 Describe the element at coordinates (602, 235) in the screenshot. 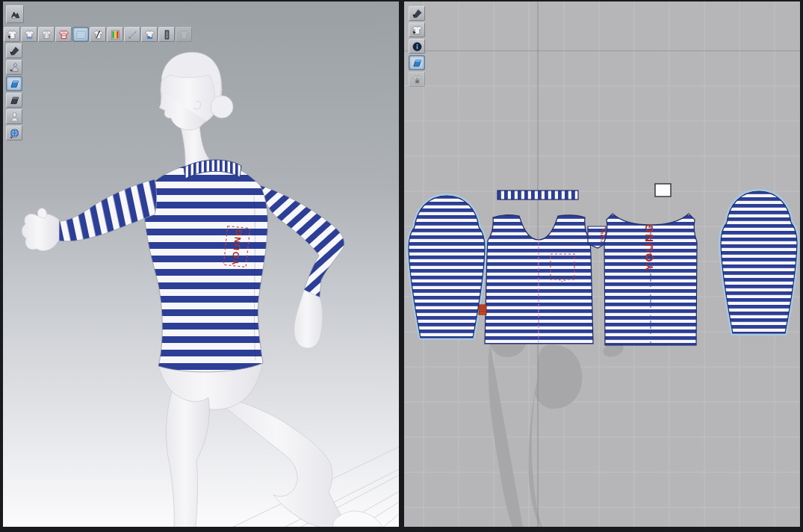

I see `pocket-text: YOUNG` at that location.